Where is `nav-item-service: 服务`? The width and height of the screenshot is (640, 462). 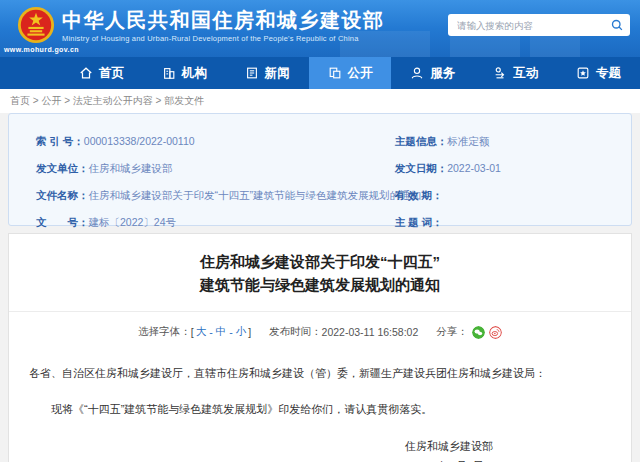
nav-item-service: 服务 is located at coordinates (432, 73).